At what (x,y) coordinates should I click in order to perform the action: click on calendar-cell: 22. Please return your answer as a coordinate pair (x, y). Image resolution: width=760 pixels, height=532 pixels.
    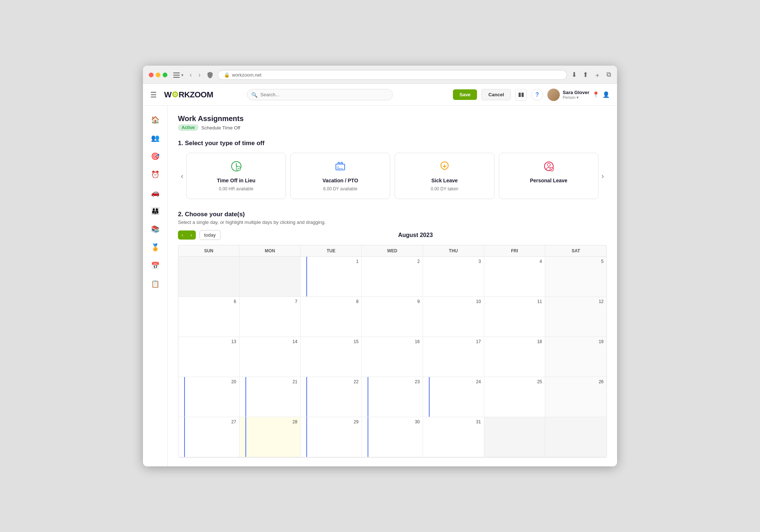
    Looking at the image, I should click on (331, 397).